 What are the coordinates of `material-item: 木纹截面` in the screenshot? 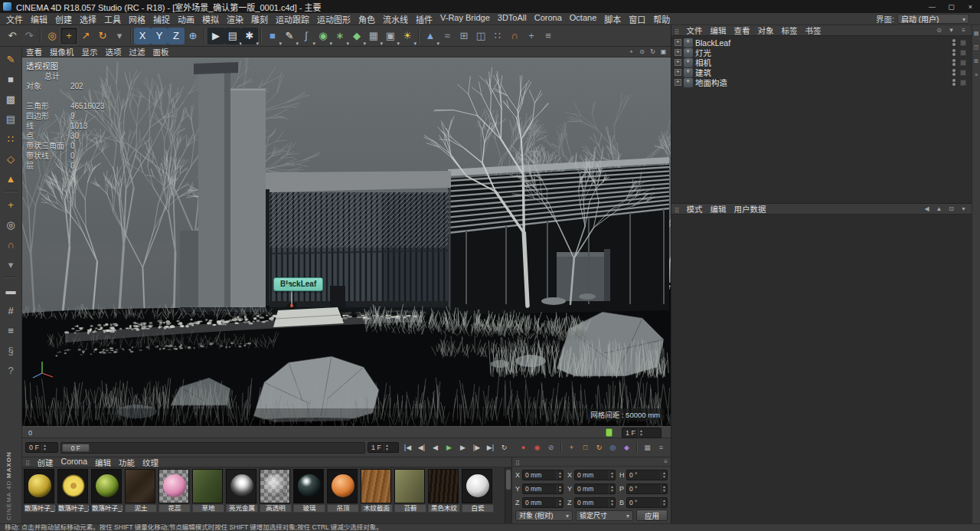 It's located at (377, 490).